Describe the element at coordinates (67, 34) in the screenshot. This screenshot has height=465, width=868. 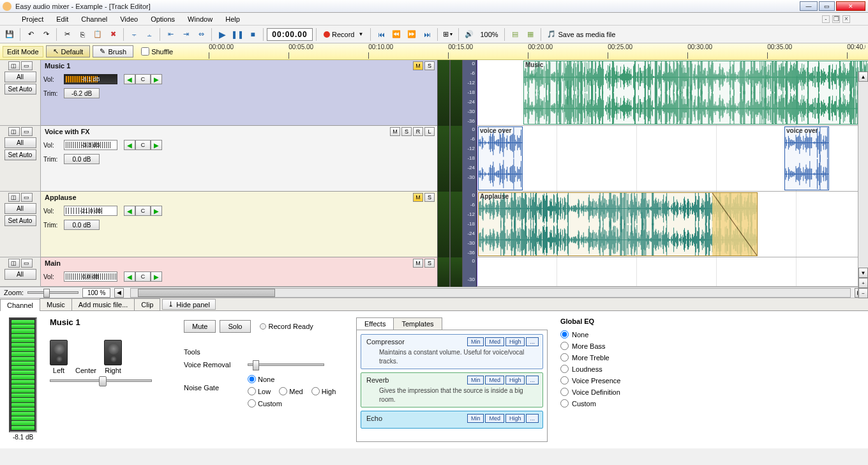
I see `cut-icon: ✂` at that location.